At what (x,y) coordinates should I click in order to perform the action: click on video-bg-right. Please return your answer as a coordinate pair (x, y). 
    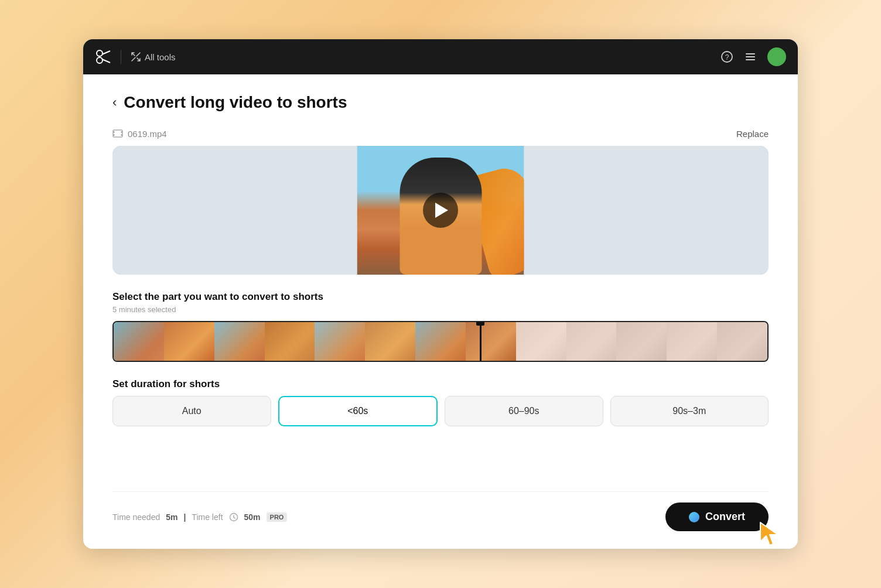
    Looking at the image, I should click on (644, 210).